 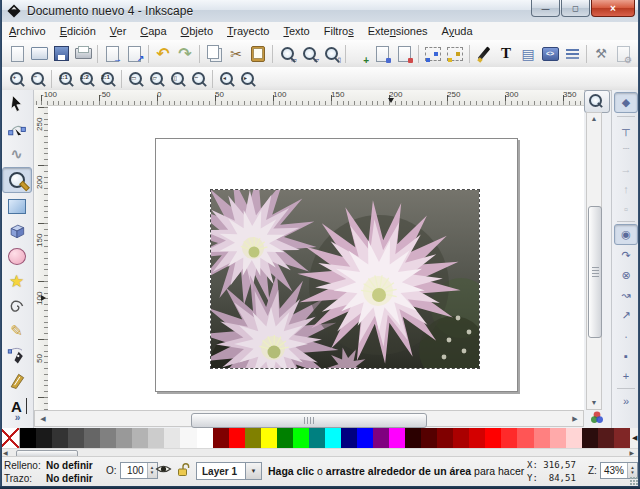 I want to click on snap-rotation-centers-icon: +, so click(x=626, y=376).